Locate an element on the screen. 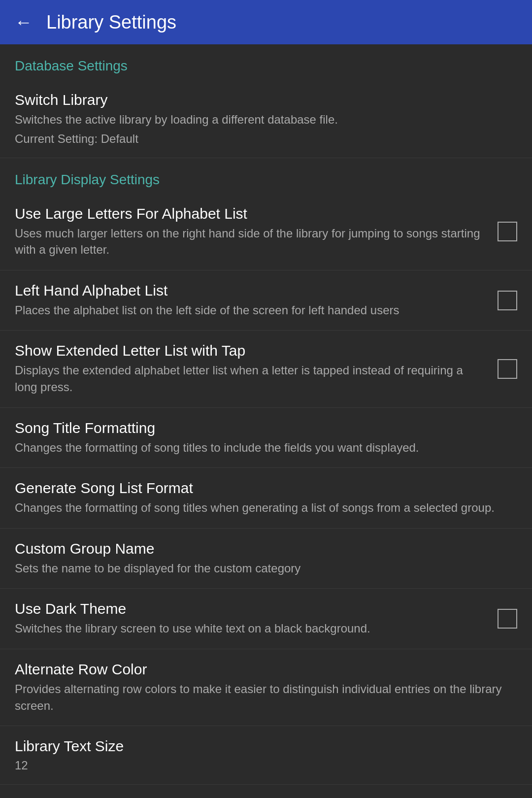 This screenshot has height=798, width=532. setting-title-song-title: Song Title Formatting is located at coordinates (266, 428).